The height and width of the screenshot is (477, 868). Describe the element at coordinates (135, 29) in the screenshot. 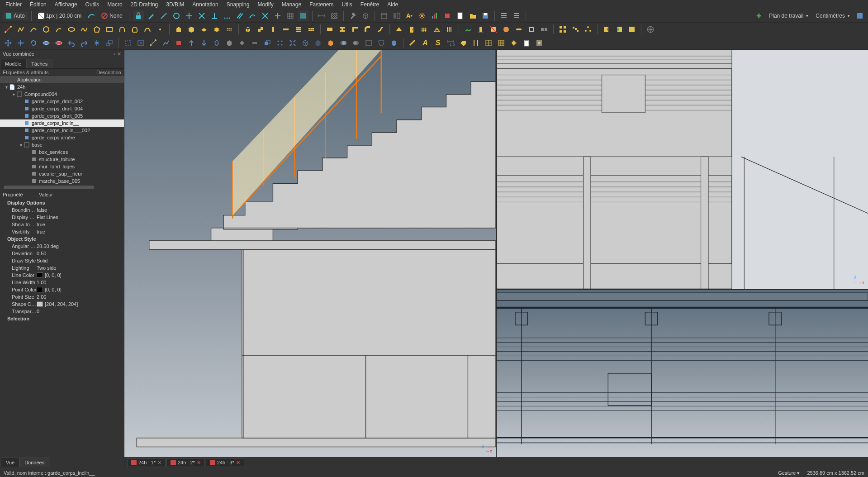

I see `arch2-icon` at that location.